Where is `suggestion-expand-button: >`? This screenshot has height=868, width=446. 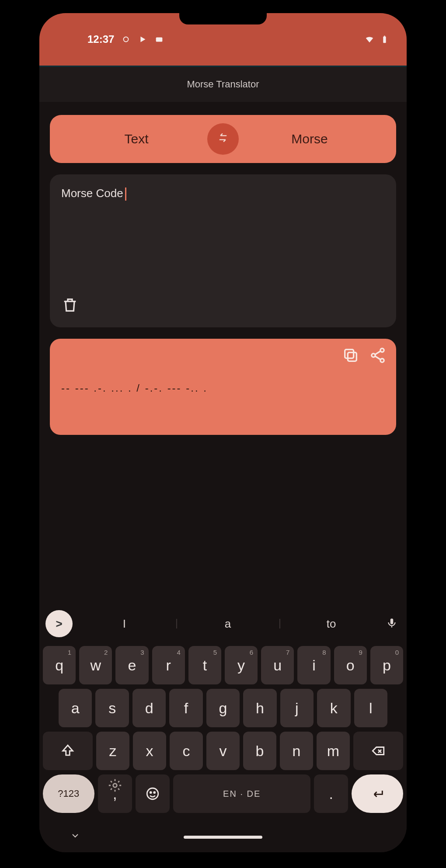
suggestion-expand-button: > is located at coordinates (59, 624).